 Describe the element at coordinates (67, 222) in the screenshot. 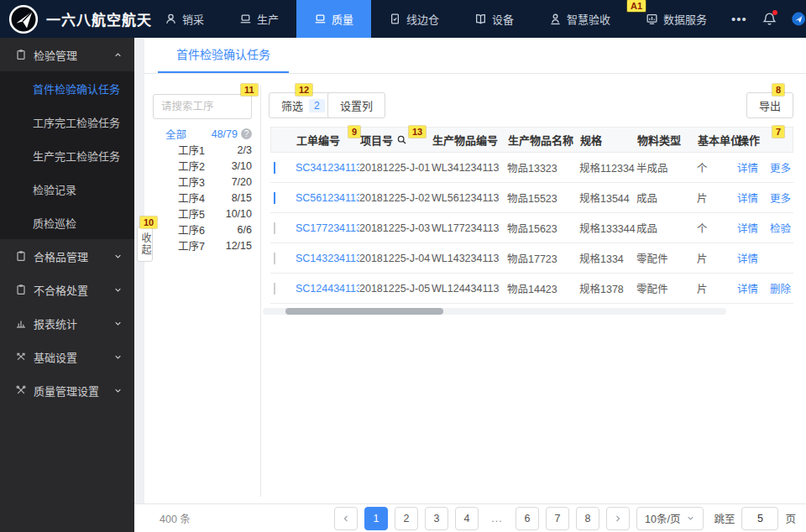

I see `sidebar-subitem: 质检巡检` at that location.